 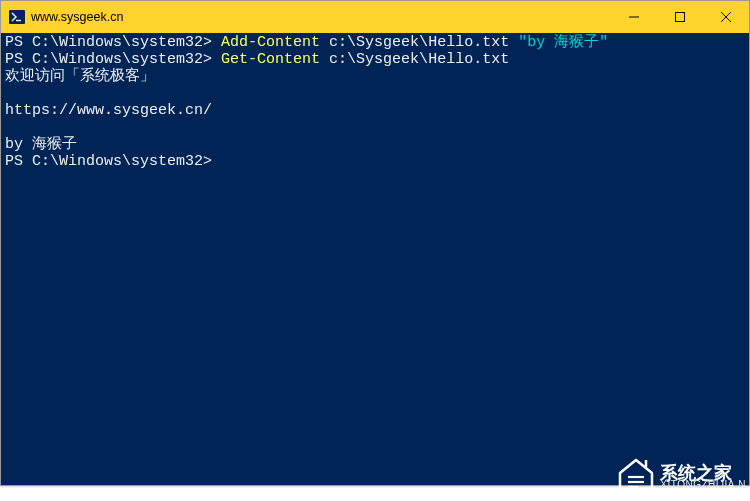 I want to click on command-line: PS C:\Windows\system32> Add-Content c:\S…, so click(x=375, y=42).